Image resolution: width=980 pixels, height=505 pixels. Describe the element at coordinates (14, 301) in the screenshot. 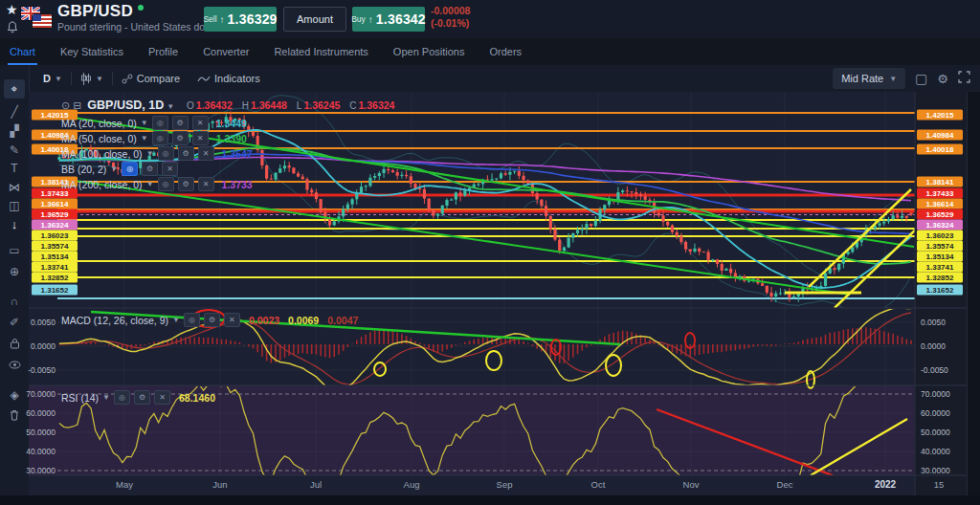

I see `magnet-tool: ∩` at that location.